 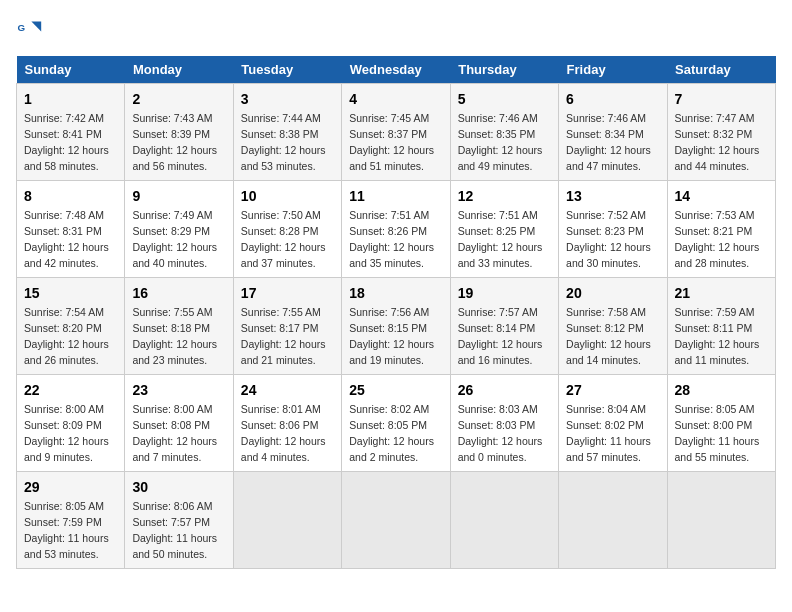 I want to click on day-number: 12, so click(x=504, y=196).